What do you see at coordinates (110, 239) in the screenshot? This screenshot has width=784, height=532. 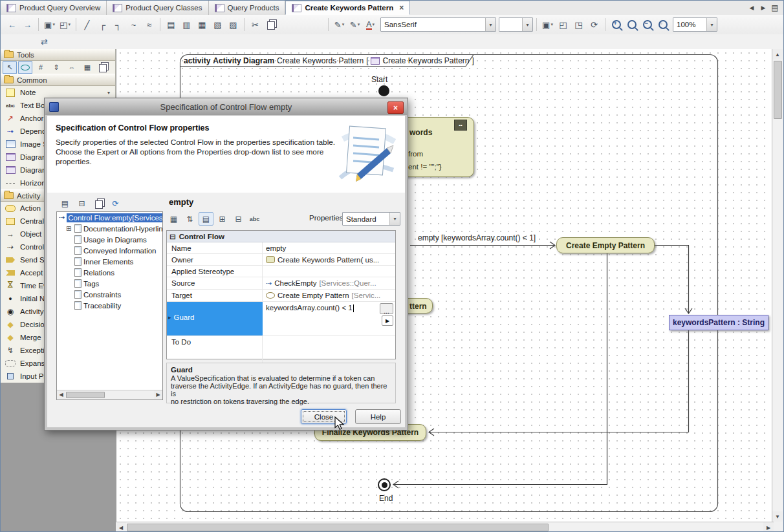 I see `tree-item-usage: Usage in Diagrams` at bounding box center [110, 239].